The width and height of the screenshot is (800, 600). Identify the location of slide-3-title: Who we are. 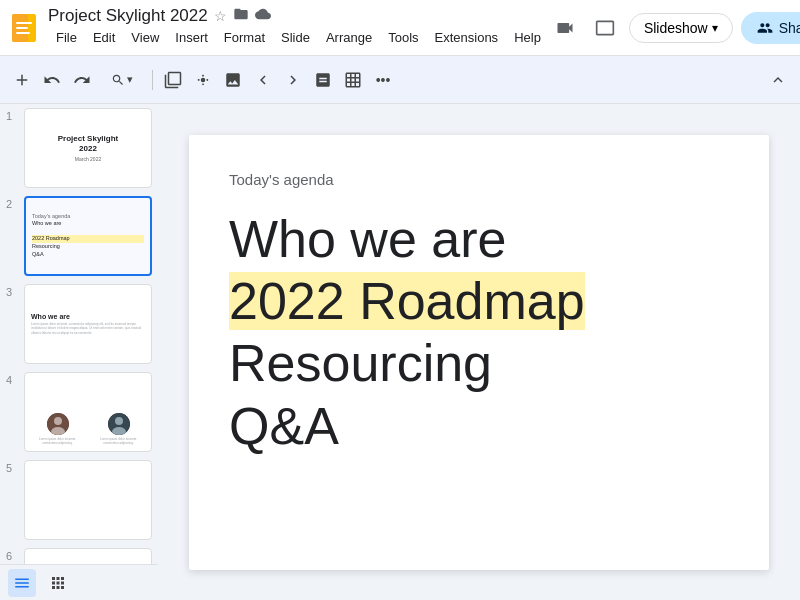
(50, 316).